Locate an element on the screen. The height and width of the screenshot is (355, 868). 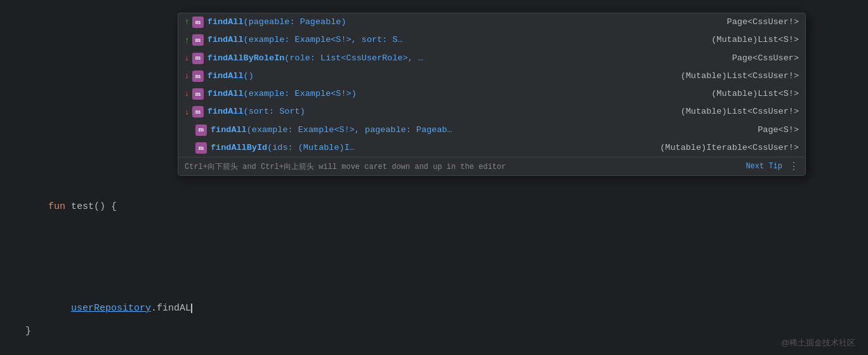
autocomplete-item-2: ↑ m findAll(example: Example<S!>, sort: … is located at coordinates (492, 40).